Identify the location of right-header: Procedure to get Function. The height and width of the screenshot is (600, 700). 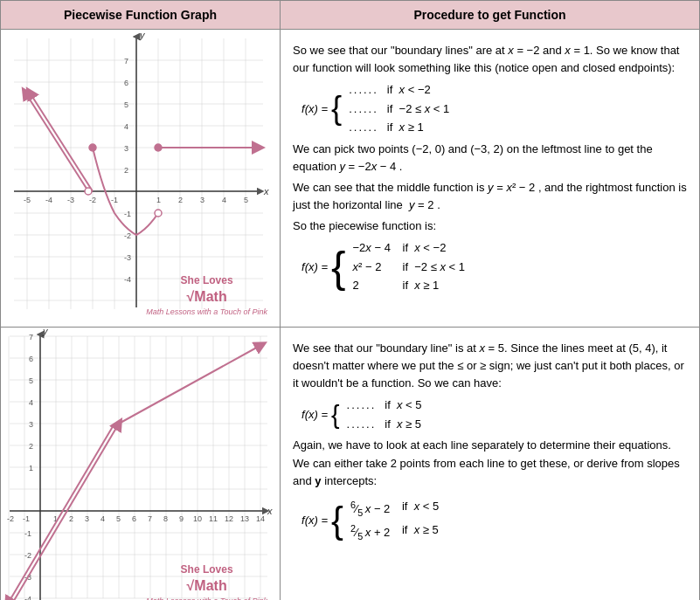
(490, 16).